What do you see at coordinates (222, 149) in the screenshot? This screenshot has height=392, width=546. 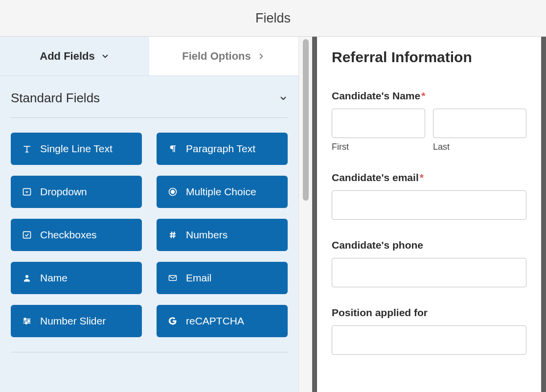 I see `field-paragraph-text: Paragraph Text` at bounding box center [222, 149].